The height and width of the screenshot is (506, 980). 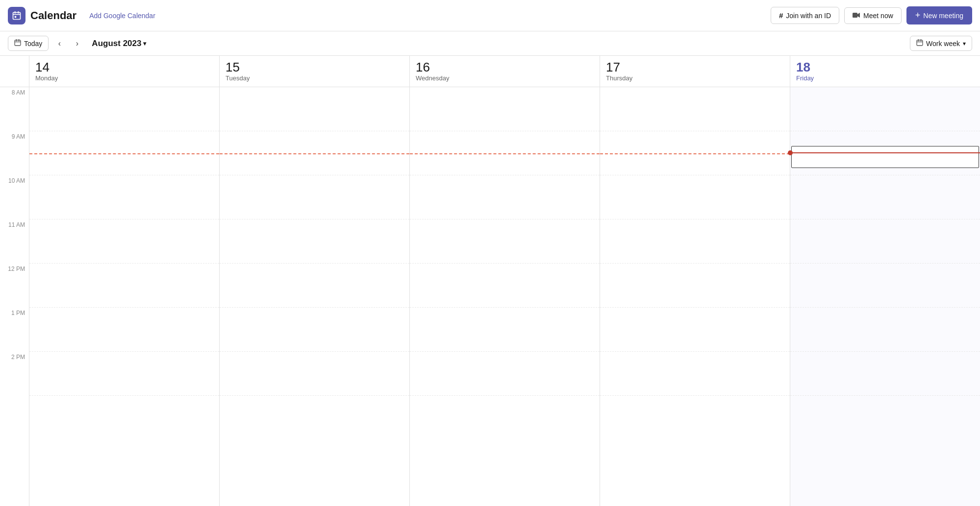 I want to click on day-num-18: 18, so click(x=885, y=67).